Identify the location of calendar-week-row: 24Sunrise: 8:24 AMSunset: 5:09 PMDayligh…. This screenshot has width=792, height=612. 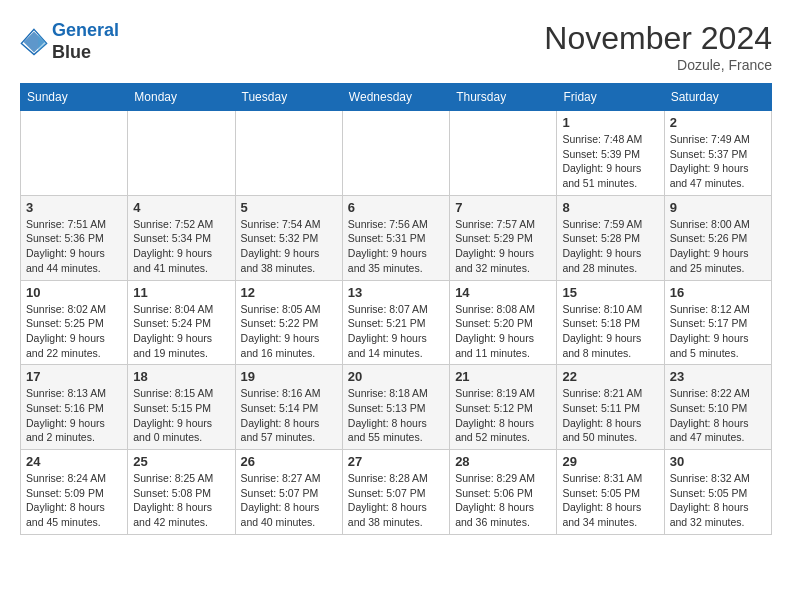
(396, 492).